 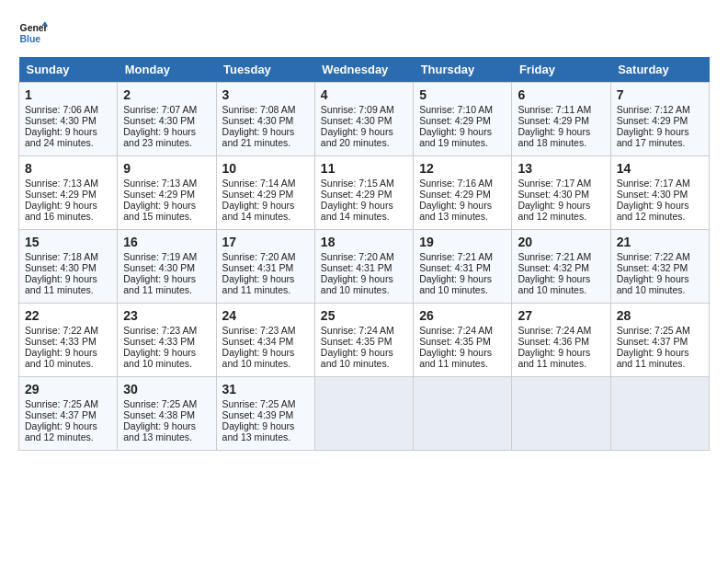 I want to click on page-header: General Blue, so click(x=364, y=33).